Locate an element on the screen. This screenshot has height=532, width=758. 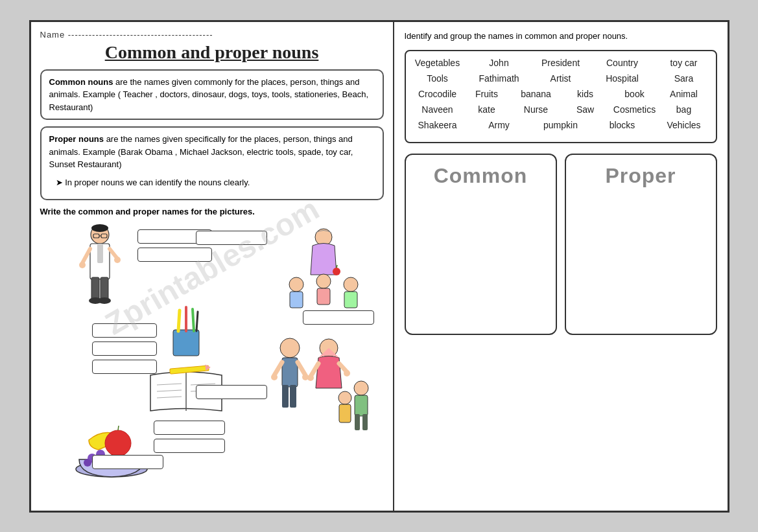
word-Fathimath: Fathimath is located at coordinates (499, 78).